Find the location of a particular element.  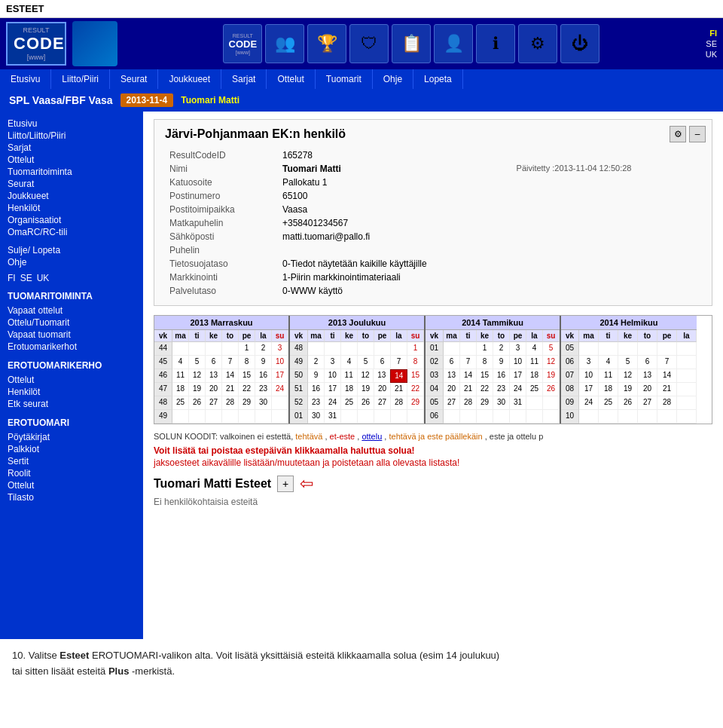

cal-cell-1-3-6: 22 is located at coordinates (416, 390).